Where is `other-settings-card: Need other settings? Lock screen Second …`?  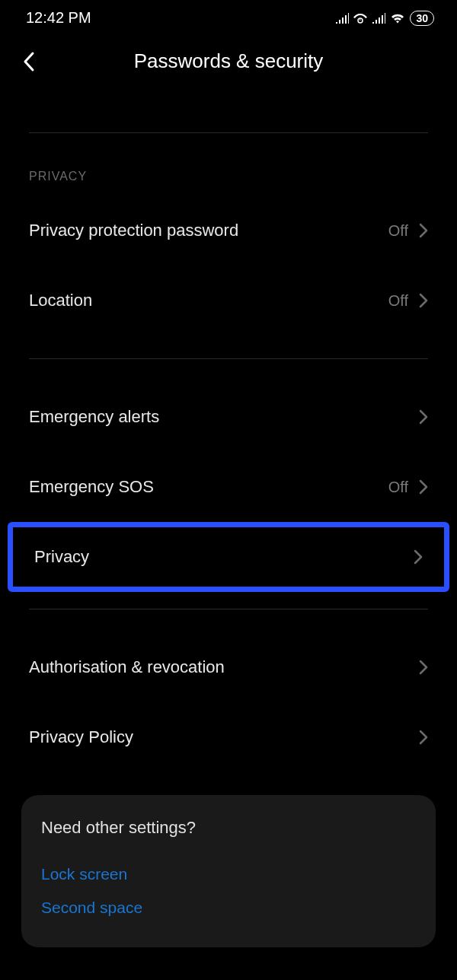
other-settings-card: Need other settings? Lock screen Second … is located at coordinates (228, 871).